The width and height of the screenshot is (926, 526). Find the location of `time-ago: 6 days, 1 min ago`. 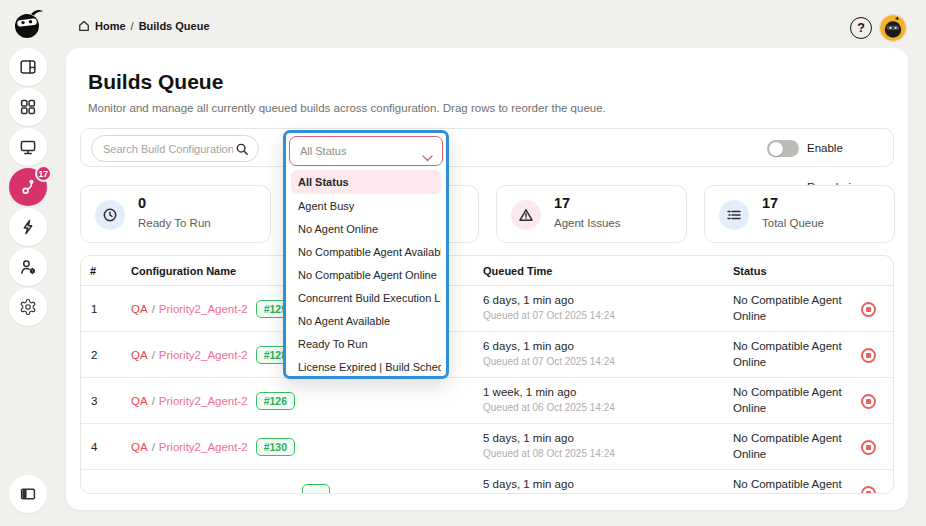

time-ago: 6 days, 1 min ago is located at coordinates (549, 346).